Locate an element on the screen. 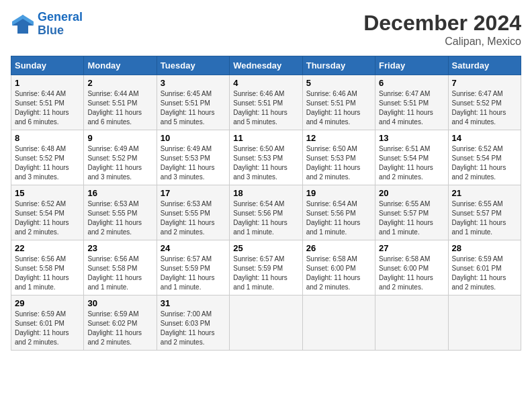 The height and width of the screenshot is (411, 532). day-info: Sunrise: 6:48 AMSunset: 5:52 PMDaylight:… is located at coordinates (47, 163).